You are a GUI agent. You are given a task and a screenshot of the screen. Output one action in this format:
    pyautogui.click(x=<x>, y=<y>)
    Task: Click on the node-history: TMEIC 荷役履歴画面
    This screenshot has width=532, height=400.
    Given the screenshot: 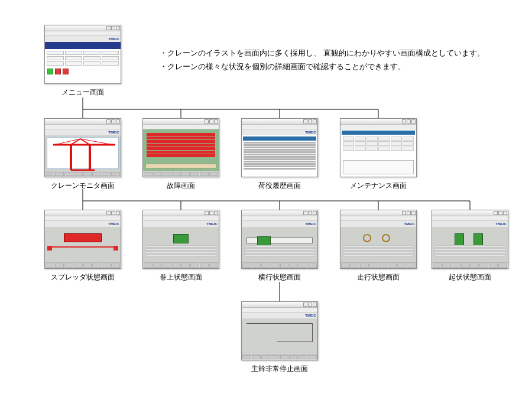 What is the action you would take?
    pyautogui.click(x=280, y=155)
    